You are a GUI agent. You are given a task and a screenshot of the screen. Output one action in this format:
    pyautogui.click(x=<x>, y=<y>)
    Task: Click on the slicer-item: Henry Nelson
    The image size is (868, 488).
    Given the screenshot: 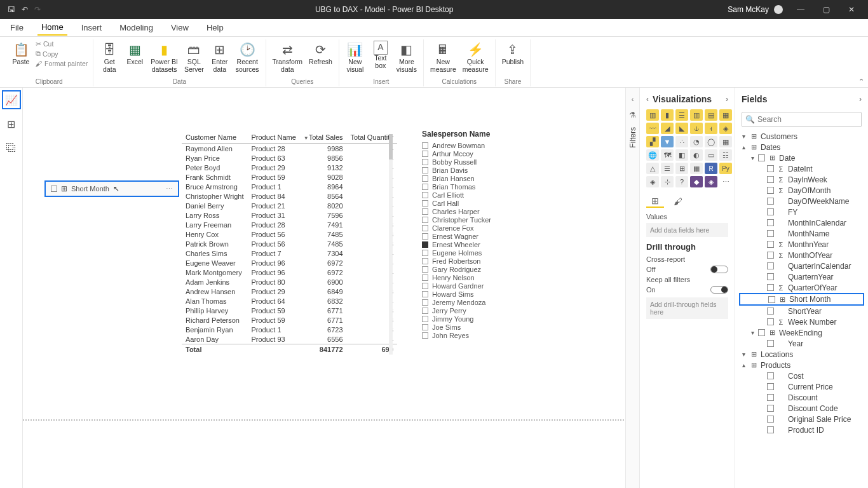 What is the action you would take?
    pyautogui.click(x=479, y=277)
    